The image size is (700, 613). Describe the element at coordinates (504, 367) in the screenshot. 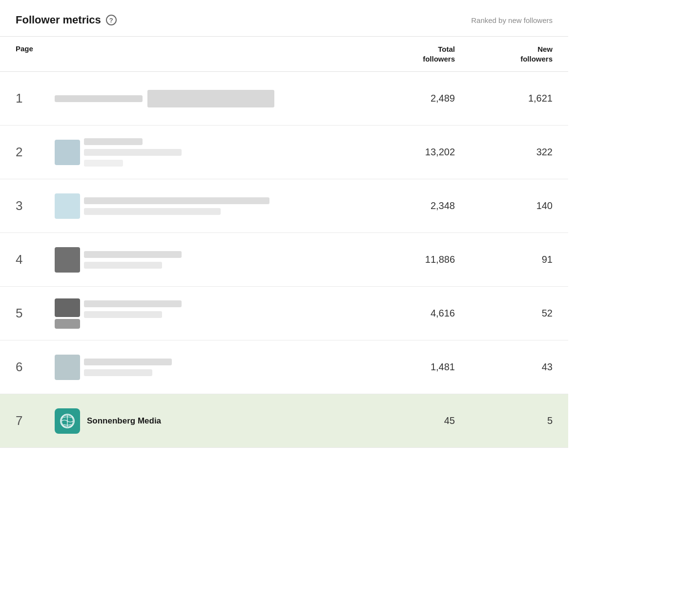

I see `row-new: 43` at that location.